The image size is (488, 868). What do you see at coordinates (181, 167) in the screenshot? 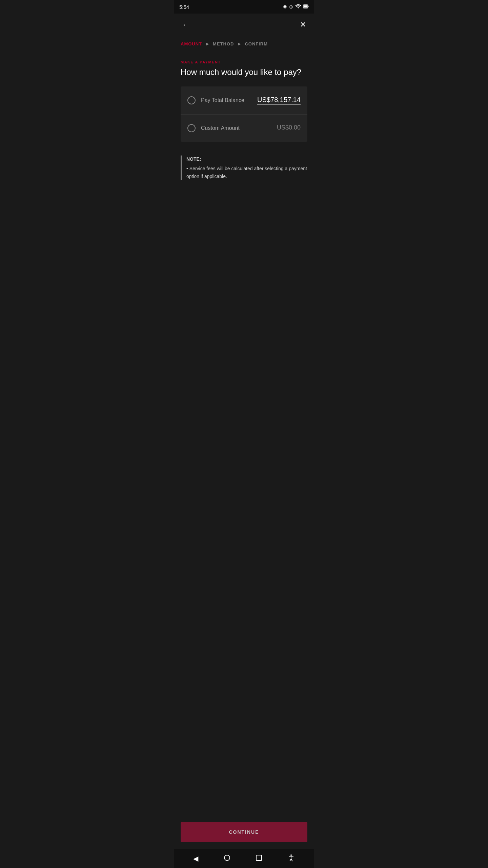
I see `note-bar` at bounding box center [181, 167].